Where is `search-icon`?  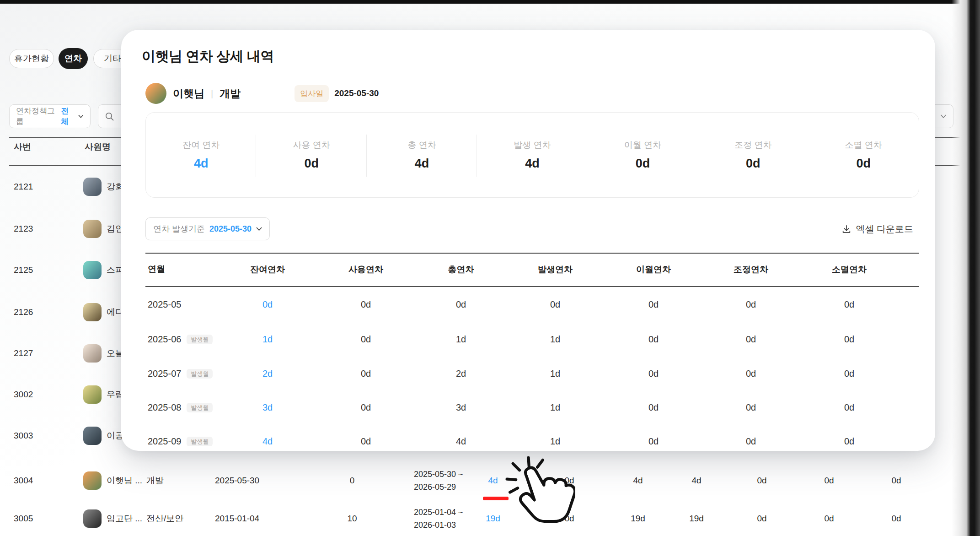 search-icon is located at coordinates (110, 116).